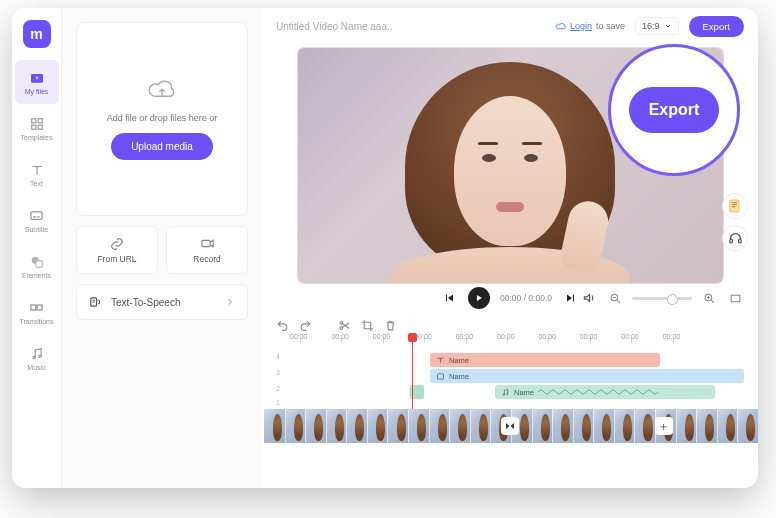 The width and height of the screenshot is (776, 518). What do you see at coordinates (390, 326) in the screenshot?
I see `delete-button` at bounding box center [390, 326].